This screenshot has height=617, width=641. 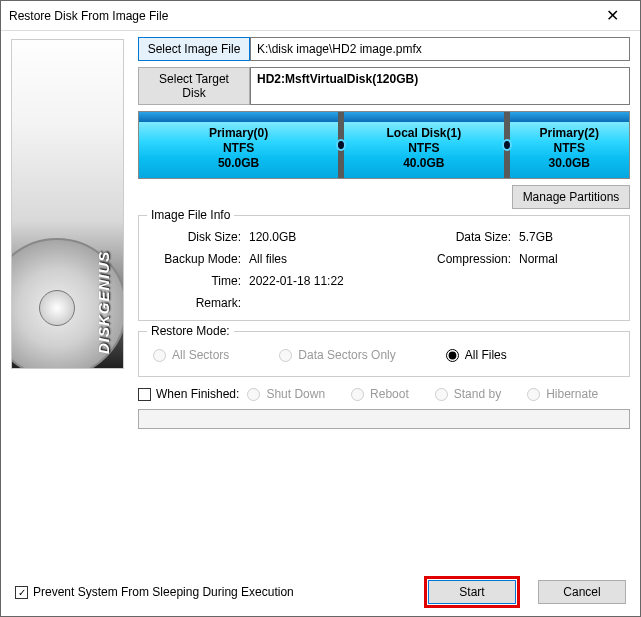 What do you see at coordinates (472, 592) in the screenshot?
I see `start-button: Start` at bounding box center [472, 592].